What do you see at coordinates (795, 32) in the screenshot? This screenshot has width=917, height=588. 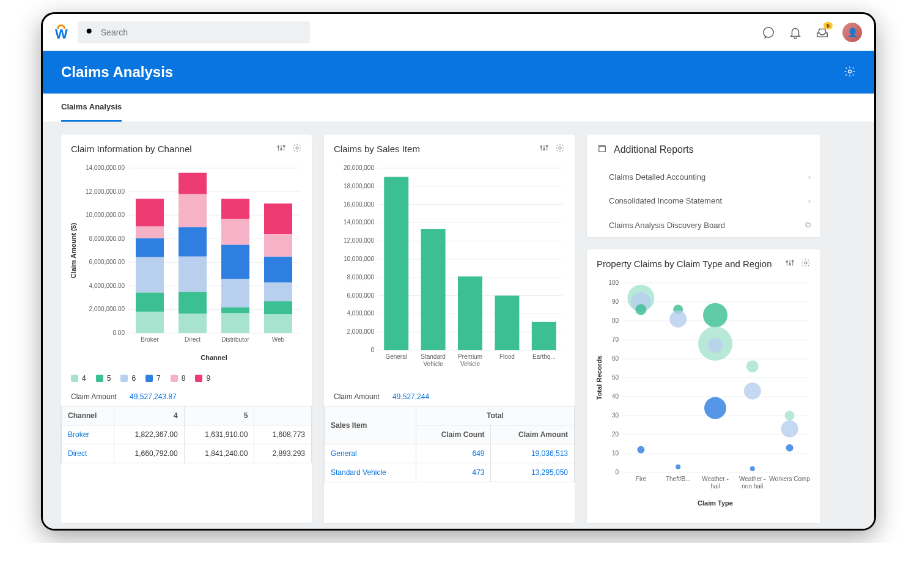 I see `notifications-icon` at bounding box center [795, 32].